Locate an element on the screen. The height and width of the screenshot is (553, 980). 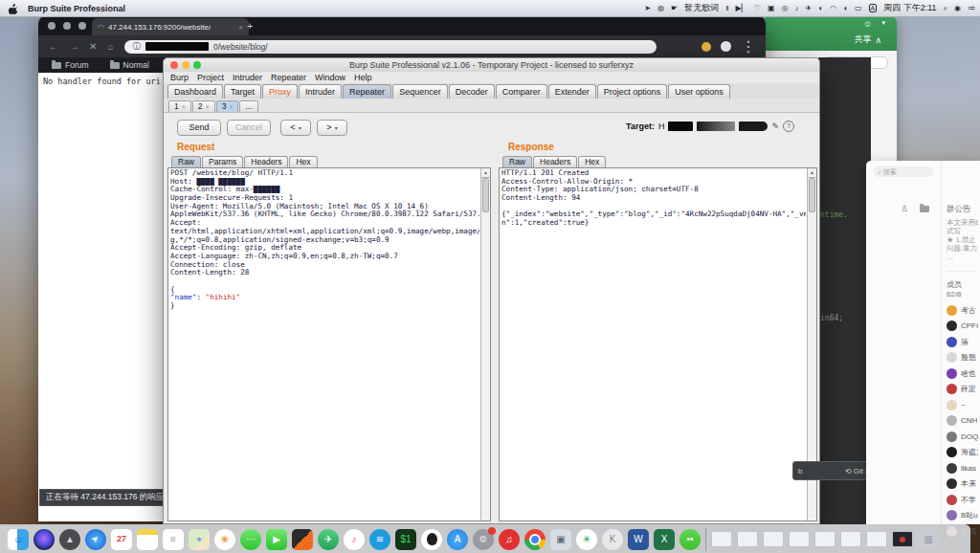
dock-system-preferences: ⚙ is located at coordinates (483, 540).